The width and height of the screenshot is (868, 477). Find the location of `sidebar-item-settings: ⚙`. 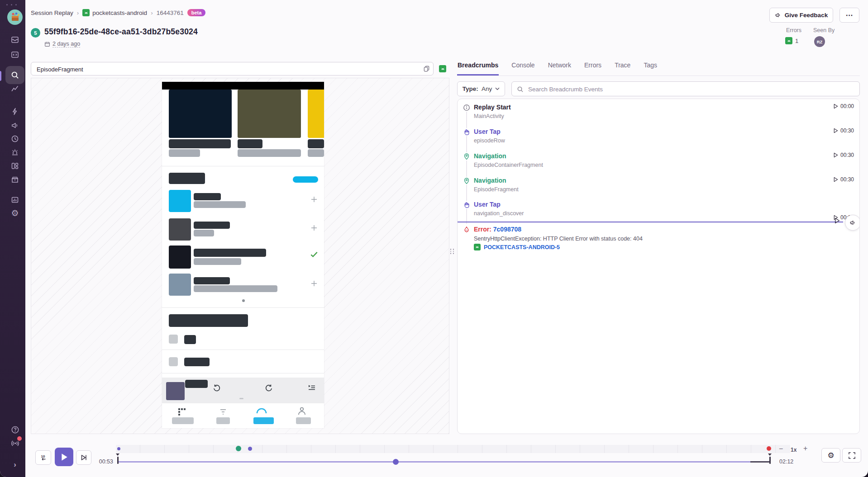

sidebar-item-settings: ⚙ is located at coordinates (15, 213).